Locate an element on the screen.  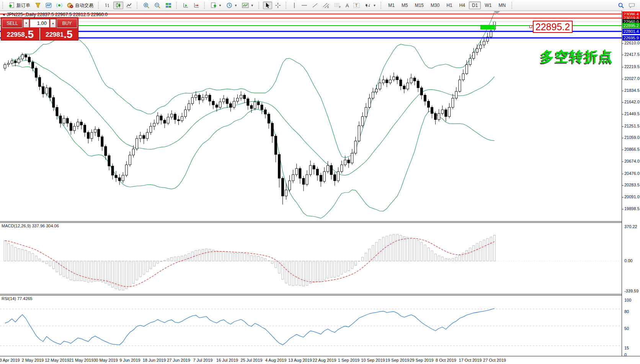
text-button: A is located at coordinates (348, 5).